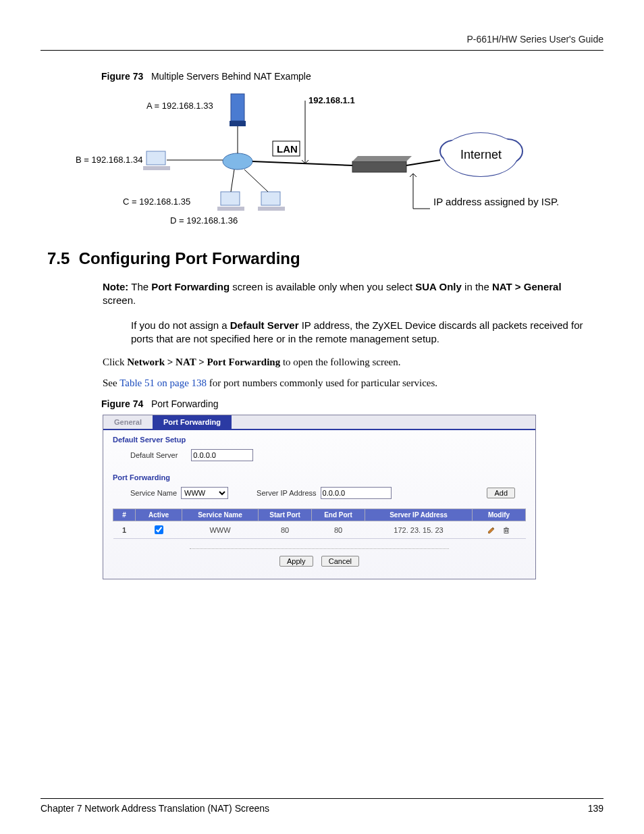 The image size is (644, 834). Describe the element at coordinates (155, 808) in the screenshot. I see `footer-chapter: Chapter 7 Network Address Translation (N…` at that location.